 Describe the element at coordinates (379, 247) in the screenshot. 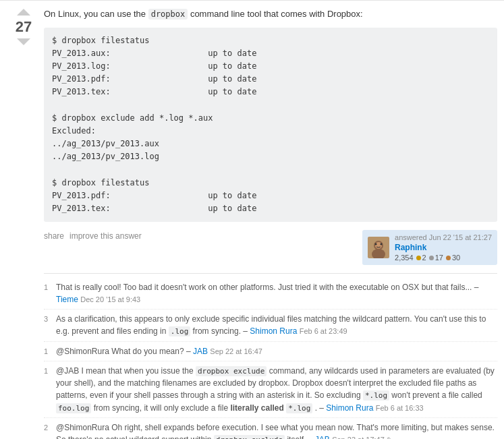

I see `avatar` at that location.